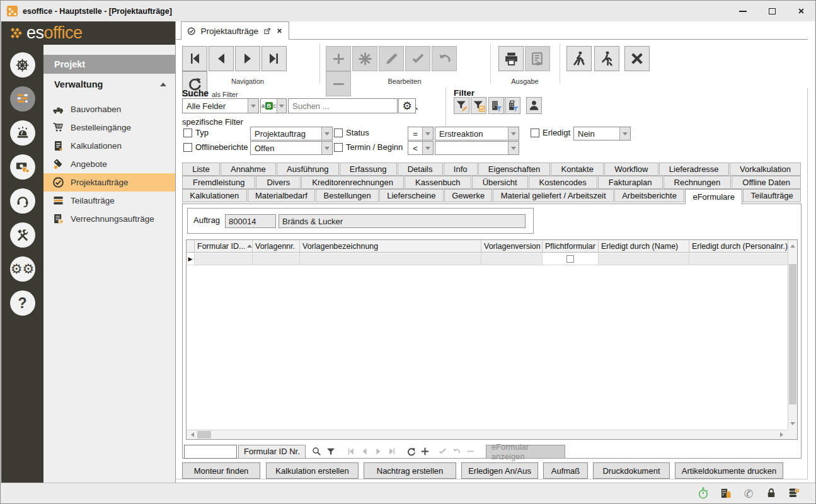 The image size is (816, 504). Describe the element at coordinates (110, 110) in the screenshot. I see `nav-item-bauvorhaben: Bauvorhaben` at that location.